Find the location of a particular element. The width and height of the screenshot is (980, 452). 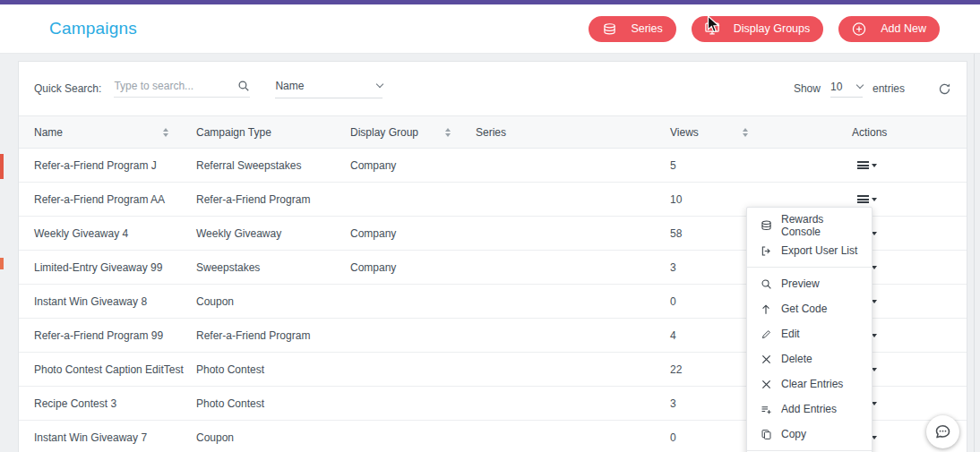

page-size-select: 10 is located at coordinates (847, 90).